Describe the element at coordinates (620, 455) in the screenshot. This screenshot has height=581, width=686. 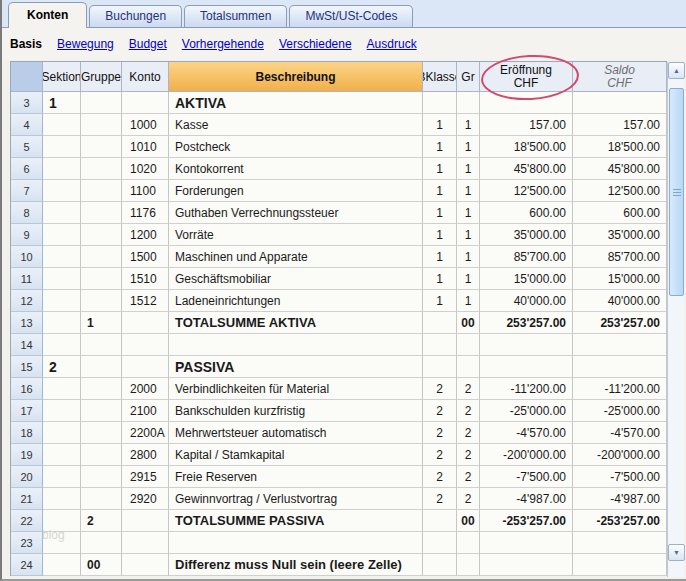
I see `cell-saldo: -200'000.00` at that location.